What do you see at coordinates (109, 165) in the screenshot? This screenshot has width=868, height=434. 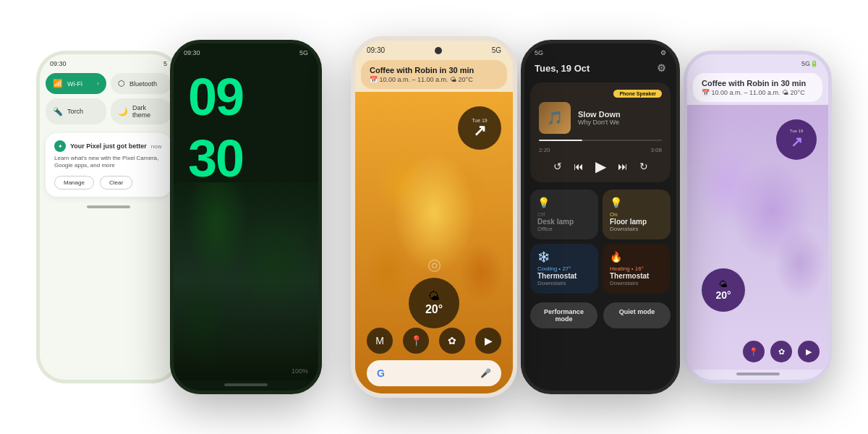 I see `notification-card-left1: ✦ Your Pixel just got better now Learn w…` at bounding box center [109, 165].